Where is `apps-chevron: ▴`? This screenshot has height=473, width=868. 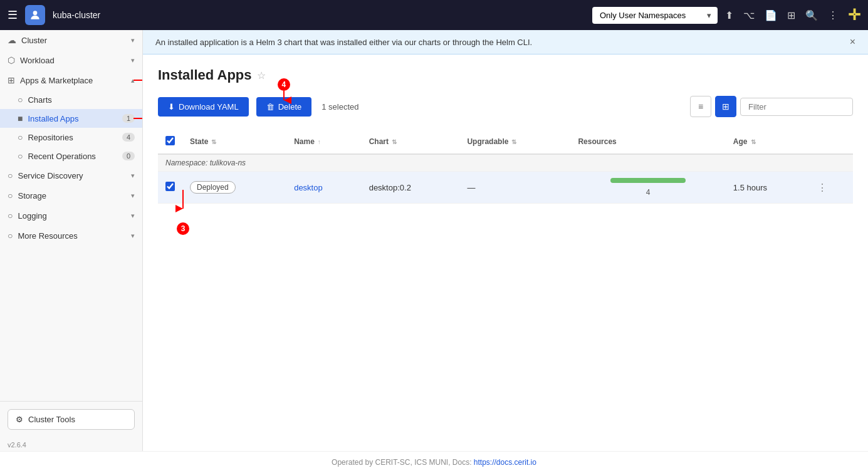
apps-chevron: ▴ is located at coordinates (133, 80).